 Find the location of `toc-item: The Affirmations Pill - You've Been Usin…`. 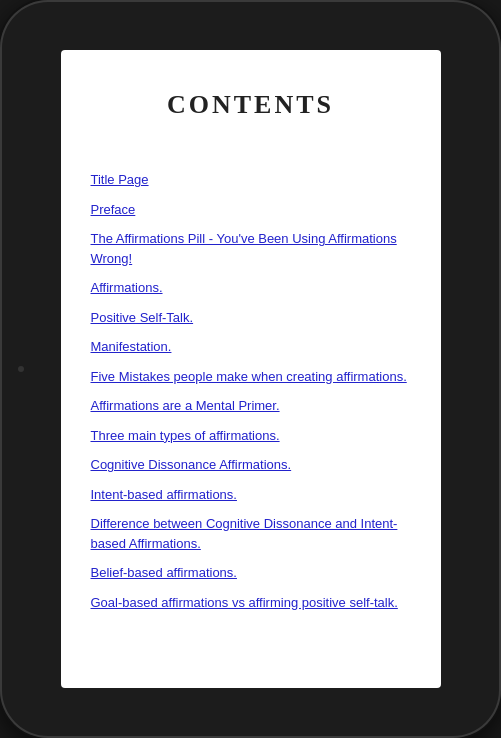

toc-item: The Affirmations Pill - You've Been Usin… is located at coordinates (251, 248).